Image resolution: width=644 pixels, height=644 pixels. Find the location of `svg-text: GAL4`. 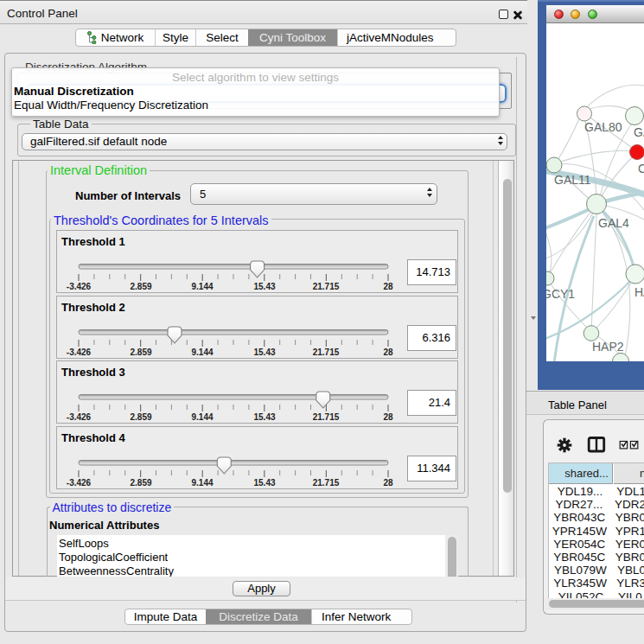

svg-text: GAL4 is located at coordinates (614, 223).